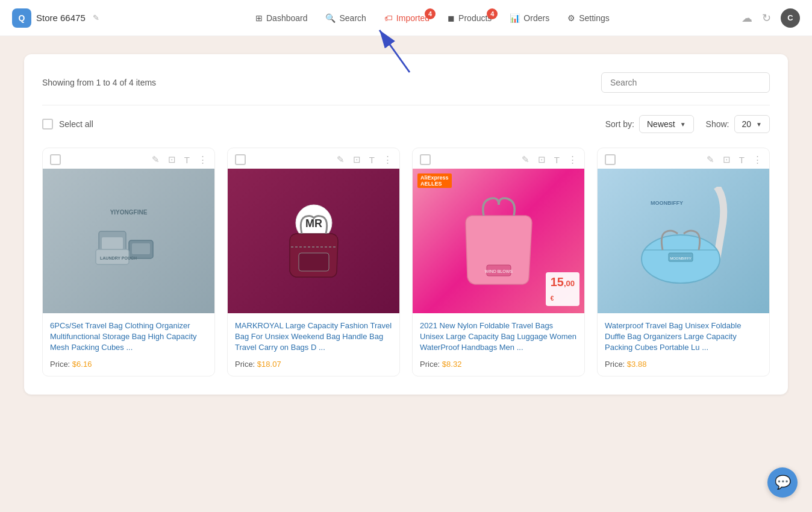 This screenshot has height=512, width=812. I want to click on refresh-icon: ↻, so click(766, 18).